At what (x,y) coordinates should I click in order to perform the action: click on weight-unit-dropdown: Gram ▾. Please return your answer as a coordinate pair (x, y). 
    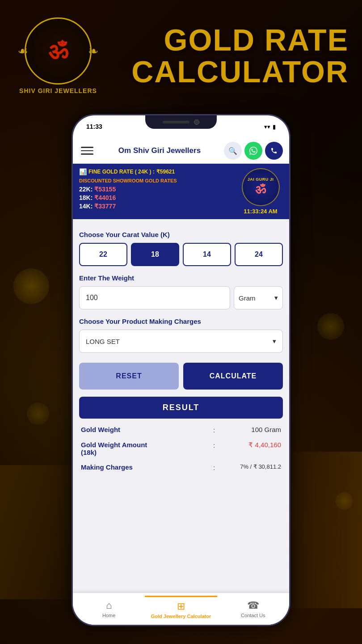
    Looking at the image, I should click on (258, 298).